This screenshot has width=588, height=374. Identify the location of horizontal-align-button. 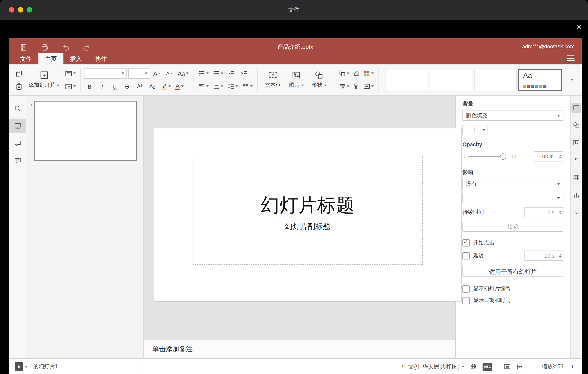
(203, 86).